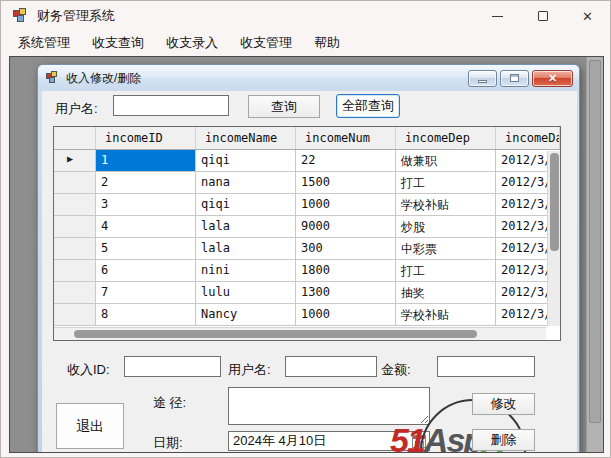 The width and height of the screenshot is (611, 458). I want to click on query-all-button: 全部查询, so click(368, 106).